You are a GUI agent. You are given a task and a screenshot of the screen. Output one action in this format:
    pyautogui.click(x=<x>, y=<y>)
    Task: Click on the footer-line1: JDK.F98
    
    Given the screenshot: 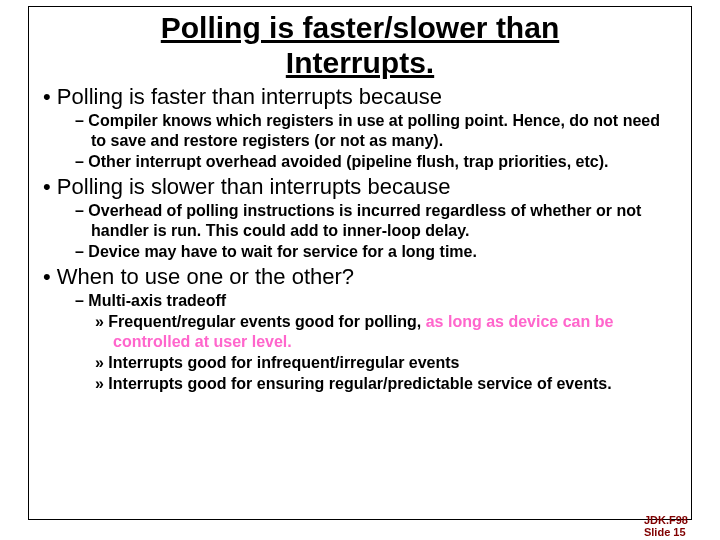 What is the action you would take?
    pyautogui.click(x=666, y=520)
    